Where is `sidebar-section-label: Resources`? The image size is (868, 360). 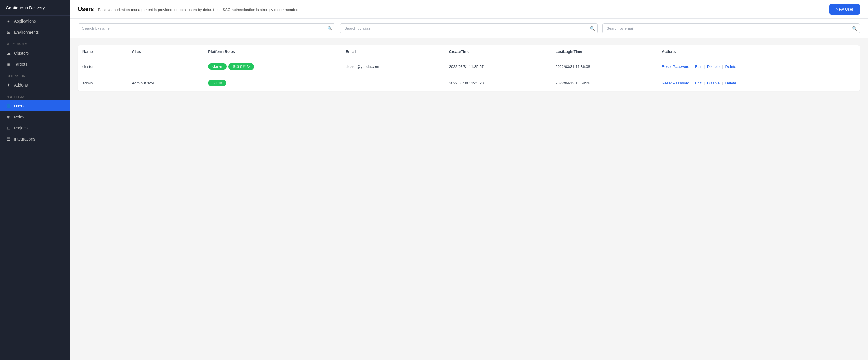 sidebar-section-label: Resources is located at coordinates (35, 42).